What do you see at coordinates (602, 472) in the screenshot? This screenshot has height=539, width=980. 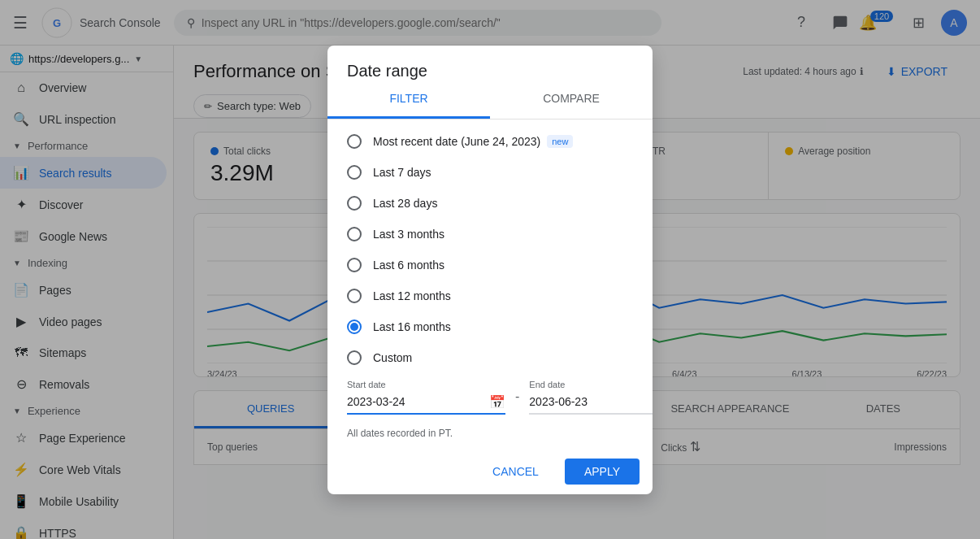 I see `apply-button: APPLY` at bounding box center [602, 472].